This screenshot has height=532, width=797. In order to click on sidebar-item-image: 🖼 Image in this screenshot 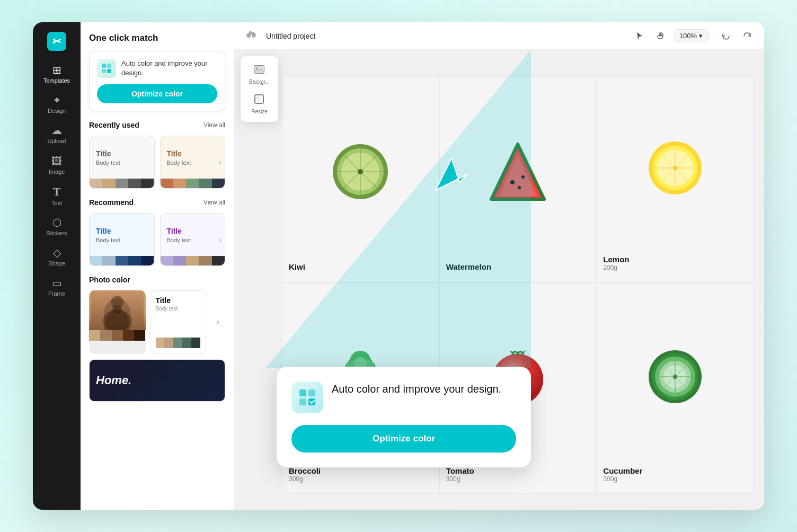, I will do `click(57, 165)`.